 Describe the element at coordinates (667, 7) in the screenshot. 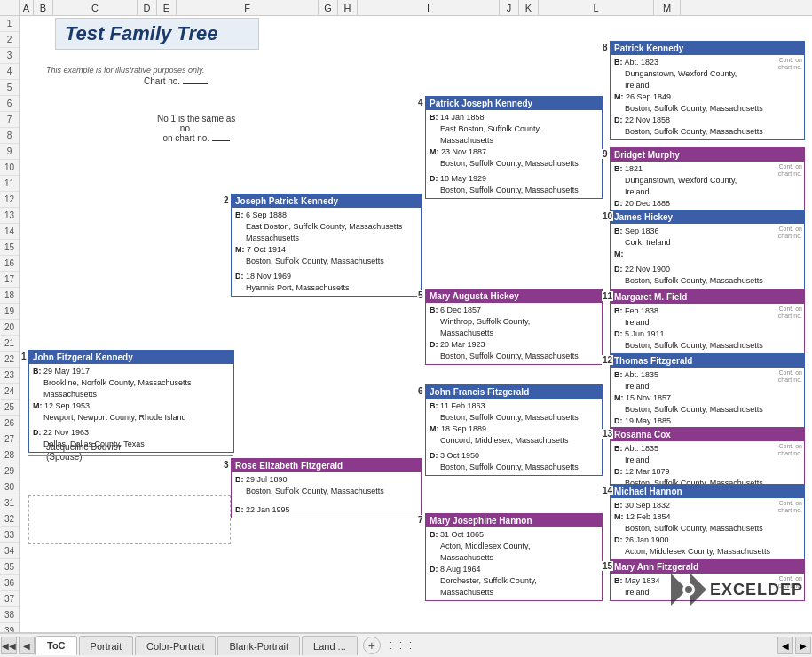

I see `col-header-m: M` at that location.